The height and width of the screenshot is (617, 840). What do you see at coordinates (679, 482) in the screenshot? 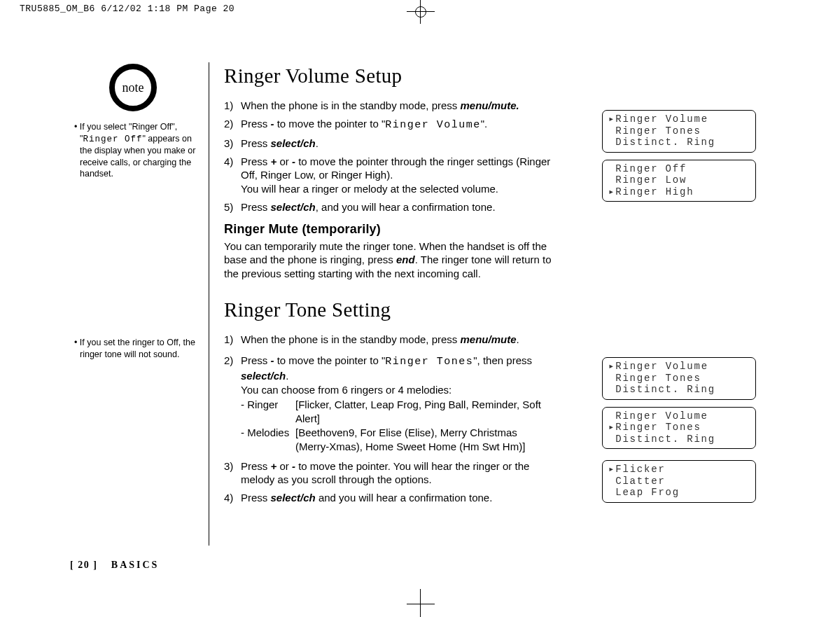
I see `lcd-display: ▸Flicker Clatter Leap Frog` at bounding box center [679, 482].